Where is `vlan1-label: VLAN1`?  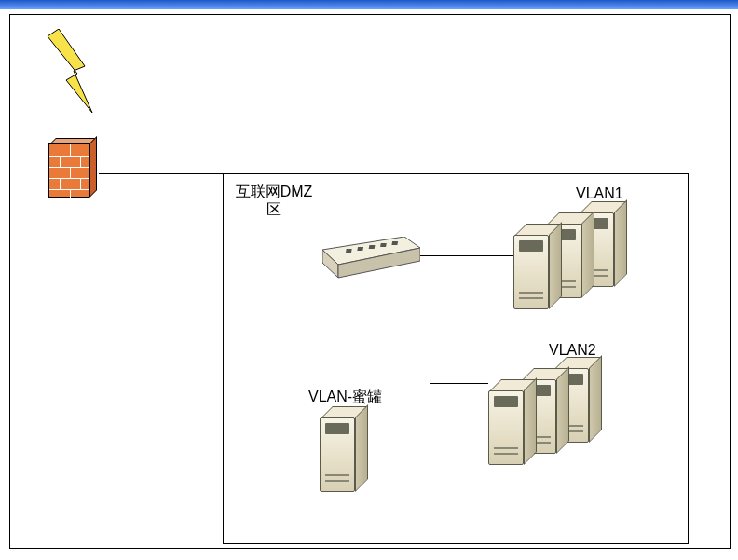 vlan1-label: VLAN1 is located at coordinates (600, 194).